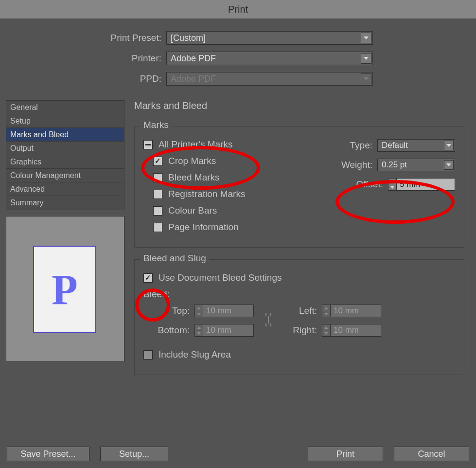 The image size is (476, 468). I want to click on category-list: GeneralSetupMarks and BleedOutputGraphic…, so click(65, 155).